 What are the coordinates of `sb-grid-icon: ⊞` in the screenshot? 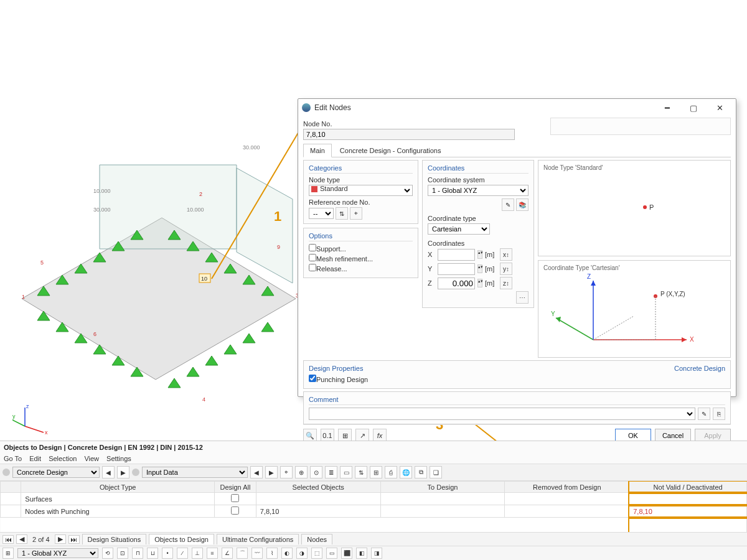 It's located at (8, 553).